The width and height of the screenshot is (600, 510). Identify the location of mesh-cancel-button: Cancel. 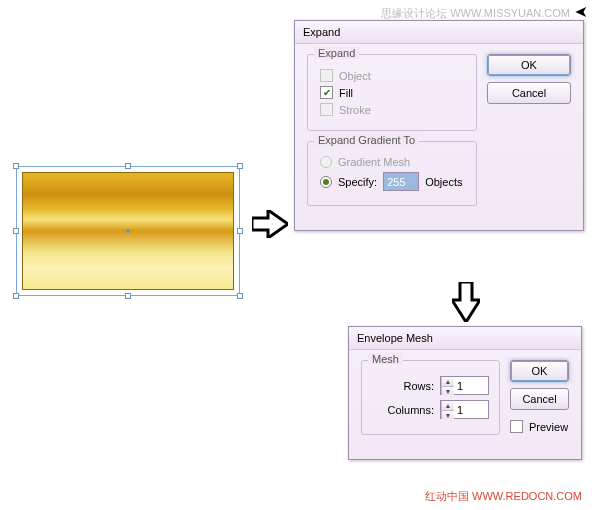
(540, 399).